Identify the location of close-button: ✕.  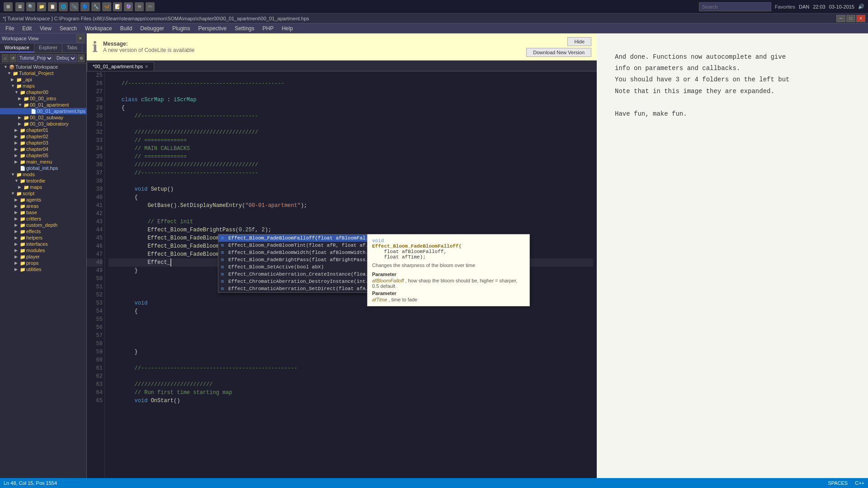
(861, 19).